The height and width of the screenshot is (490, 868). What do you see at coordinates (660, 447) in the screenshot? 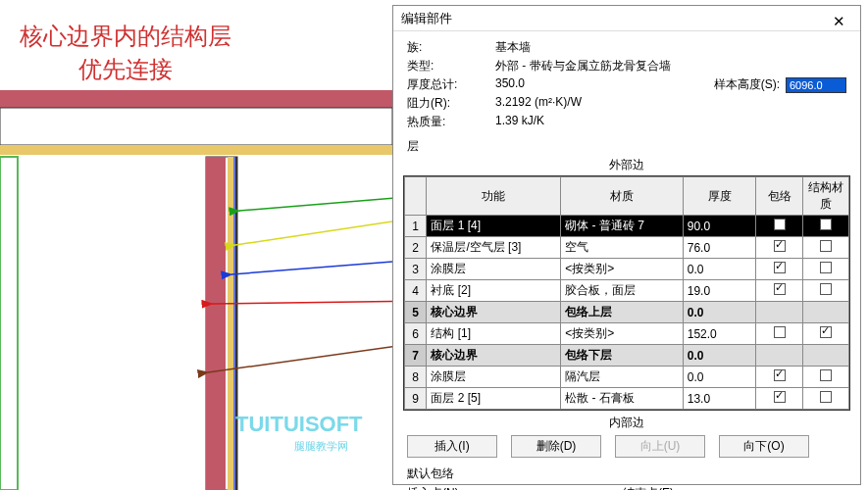
I see `move-up-button: 向上(U)` at bounding box center [660, 447].